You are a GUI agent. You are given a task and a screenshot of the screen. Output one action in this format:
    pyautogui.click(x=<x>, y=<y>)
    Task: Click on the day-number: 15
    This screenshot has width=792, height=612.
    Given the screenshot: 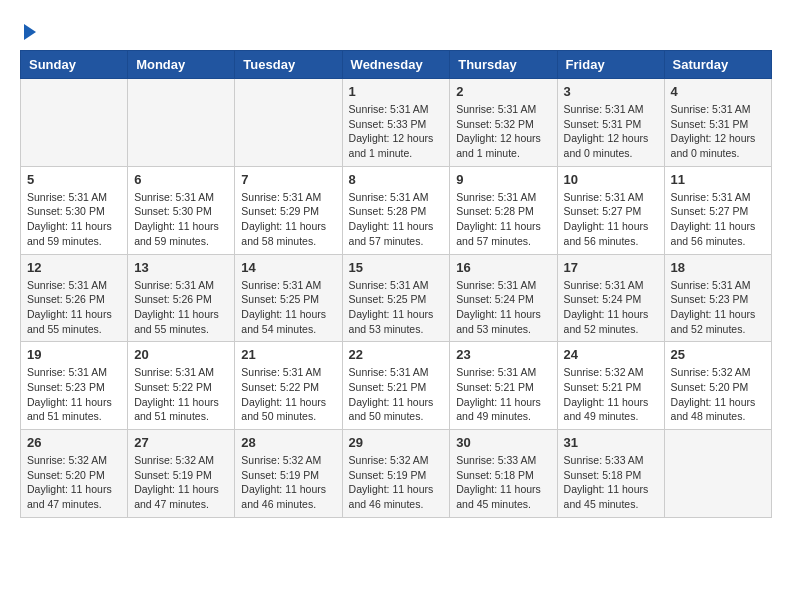 What is the action you would take?
    pyautogui.click(x=396, y=268)
    